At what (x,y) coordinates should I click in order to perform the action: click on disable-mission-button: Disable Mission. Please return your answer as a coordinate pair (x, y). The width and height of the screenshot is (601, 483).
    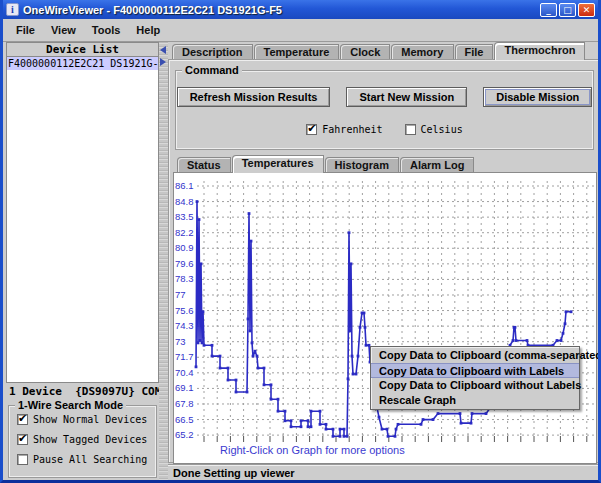
    Looking at the image, I should click on (538, 97).